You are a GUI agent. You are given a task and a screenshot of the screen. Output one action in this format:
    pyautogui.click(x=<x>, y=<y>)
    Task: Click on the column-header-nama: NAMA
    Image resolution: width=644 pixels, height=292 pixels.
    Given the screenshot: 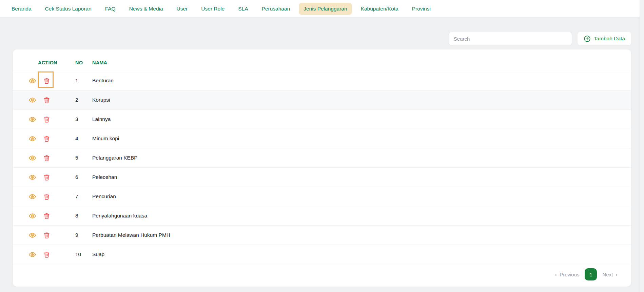 What is the action you would take?
    pyautogui.click(x=362, y=63)
    